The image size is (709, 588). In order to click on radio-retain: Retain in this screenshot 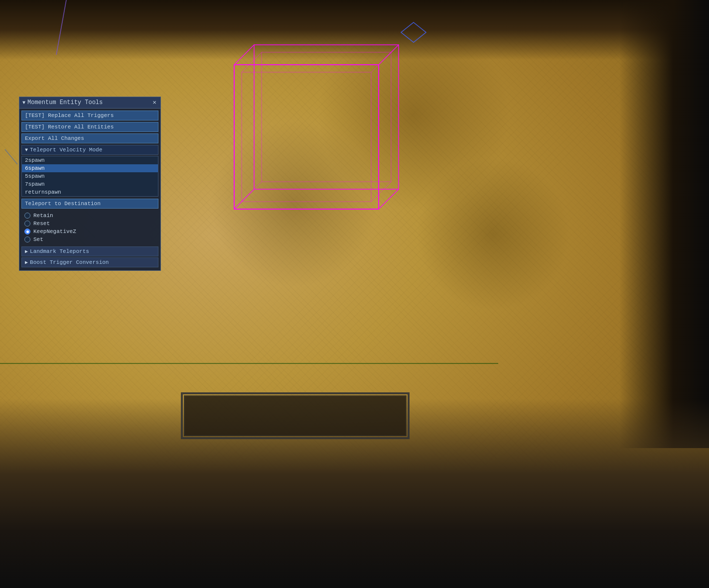, I will do `click(90, 216)`.